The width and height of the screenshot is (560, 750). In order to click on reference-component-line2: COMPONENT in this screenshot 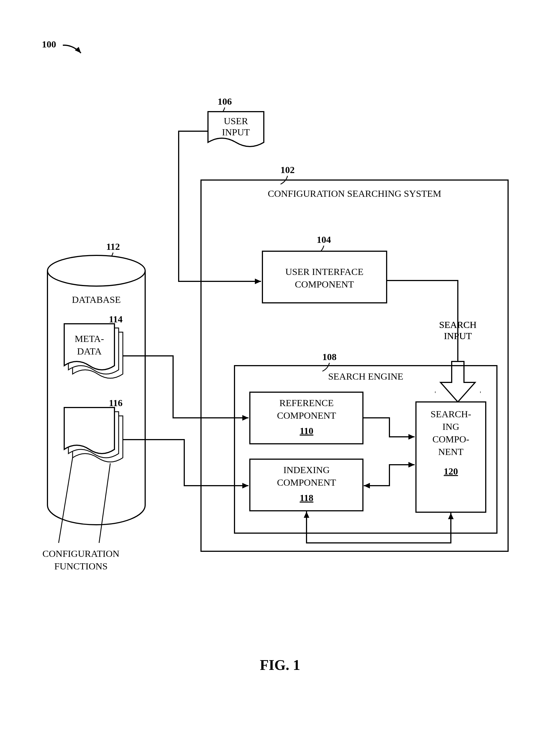, I will do `click(306, 415)`.